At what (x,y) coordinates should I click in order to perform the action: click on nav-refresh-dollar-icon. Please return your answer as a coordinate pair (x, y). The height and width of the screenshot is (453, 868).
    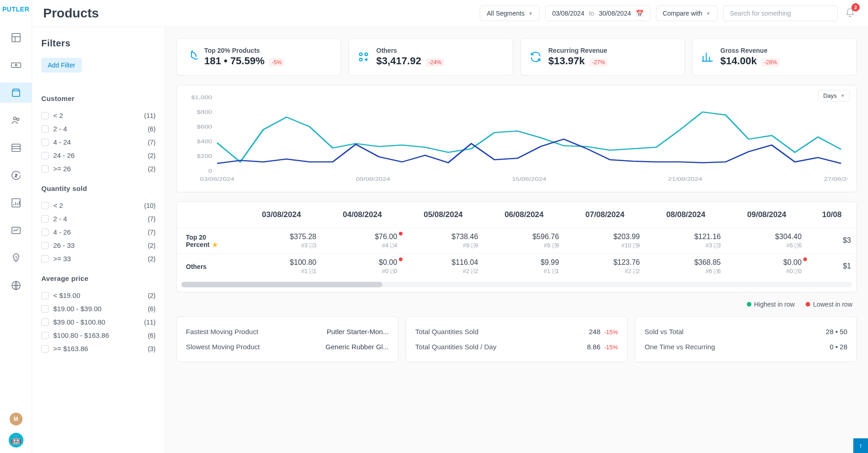
    Looking at the image, I should click on (16, 175).